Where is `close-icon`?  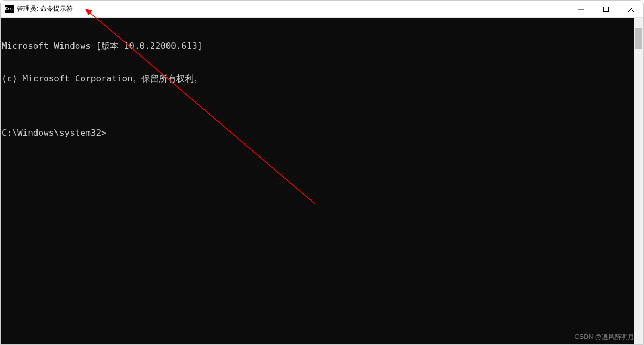
close-icon is located at coordinates (631, 9).